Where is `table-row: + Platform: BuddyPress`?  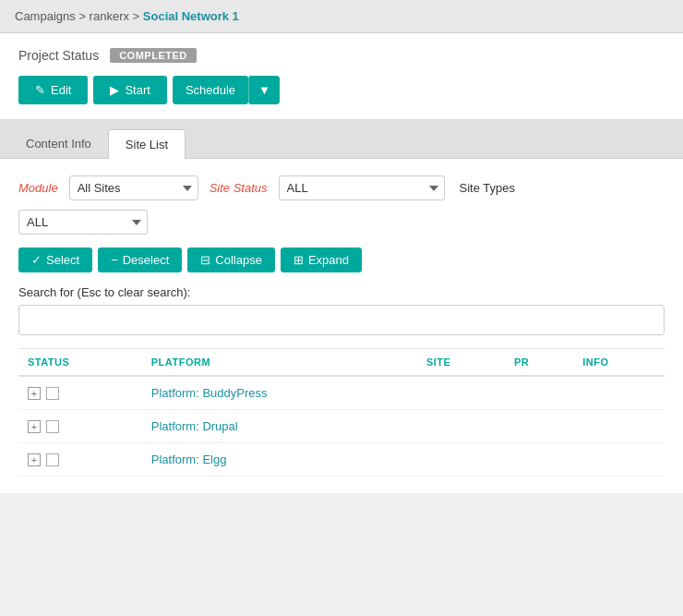
table-row: + Platform: BuddyPress is located at coordinates (342, 393).